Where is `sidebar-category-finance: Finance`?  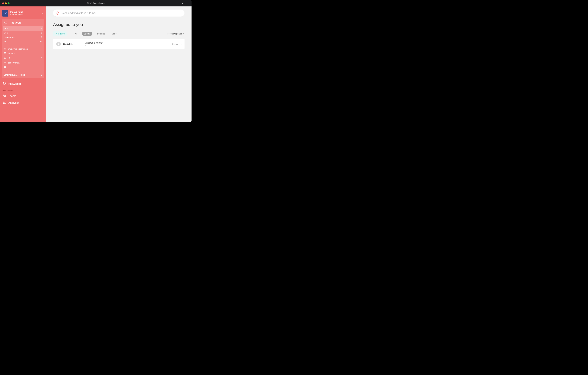 sidebar-category-finance: Finance is located at coordinates (23, 53).